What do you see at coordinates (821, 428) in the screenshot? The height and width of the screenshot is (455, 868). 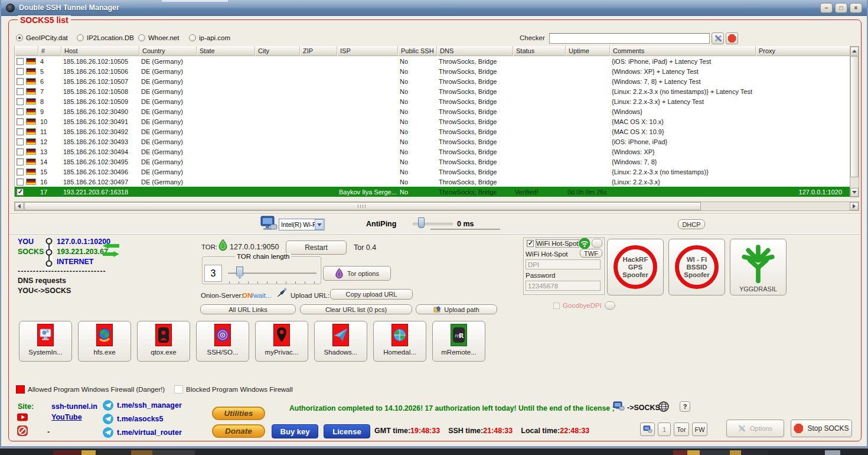 I see `stop-socks-button: Stop SOCKS` at bounding box center [821, 428].